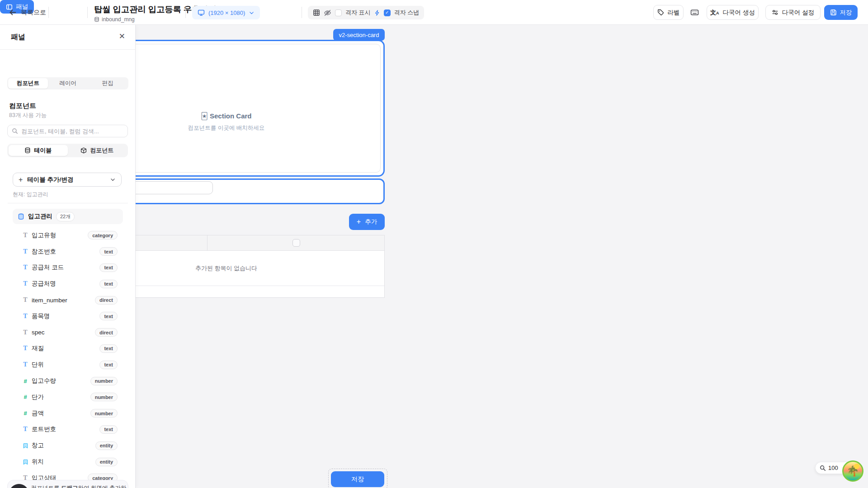  What do you see at coordinates (68, 365) in the screenshot?
I see `field-item-단위: T단위text` at bounding box center [68, 365].